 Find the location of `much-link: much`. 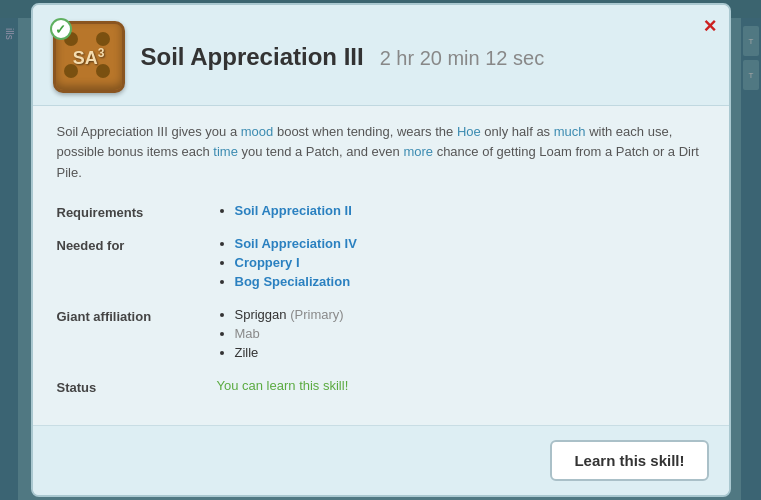

much-link: much is located at coordinates (570, 132).